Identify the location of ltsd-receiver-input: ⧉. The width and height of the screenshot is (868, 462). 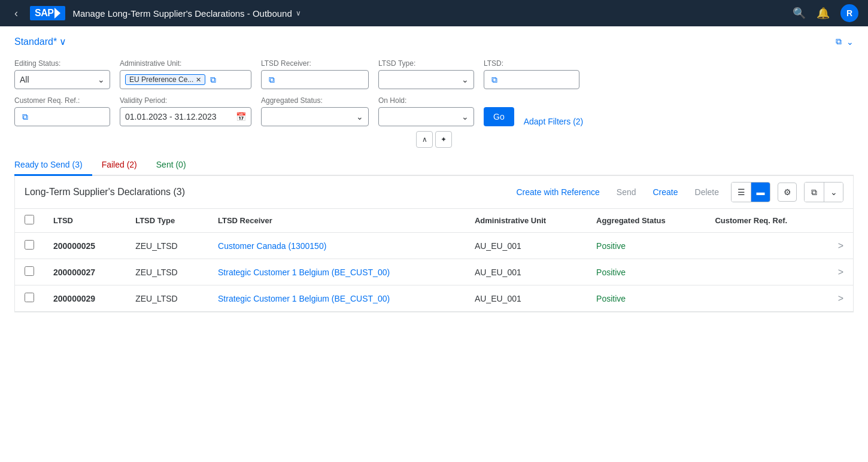
(315, 80).